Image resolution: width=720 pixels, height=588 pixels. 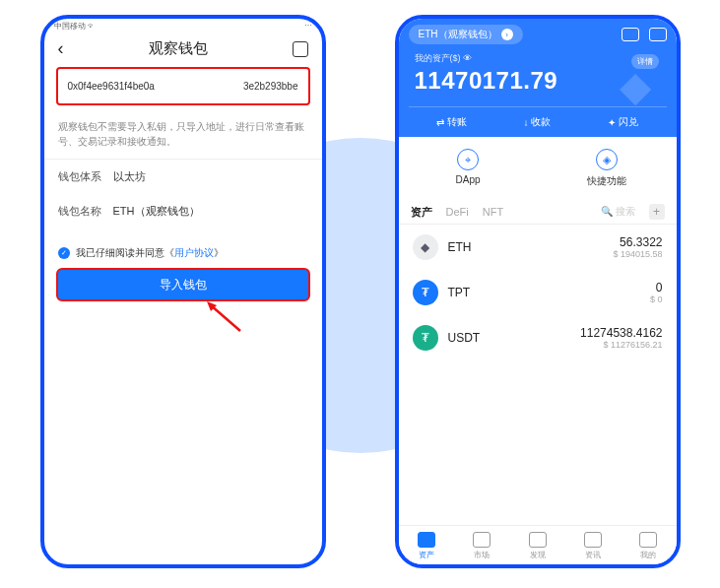 What do you see at coordinates (183, 27) in the screenshot?
I see `status-bar: 中国移动 ᯤ ⋯` at bounding box center [183, 27].